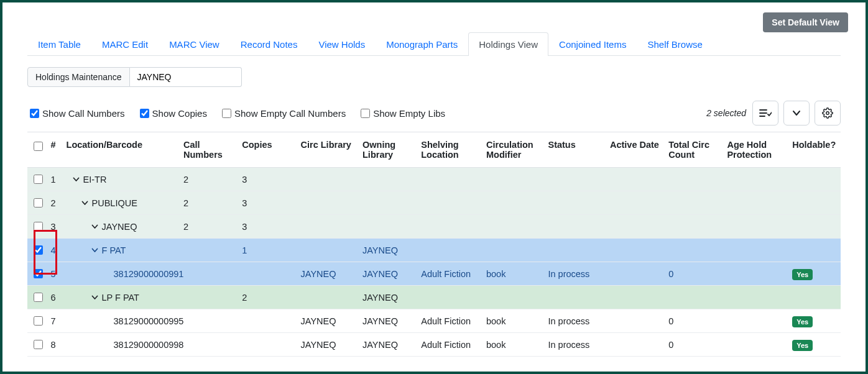  Describe the element at coordinates (694, 203) in the screenshot. I see `total-circ-cell` at that location.